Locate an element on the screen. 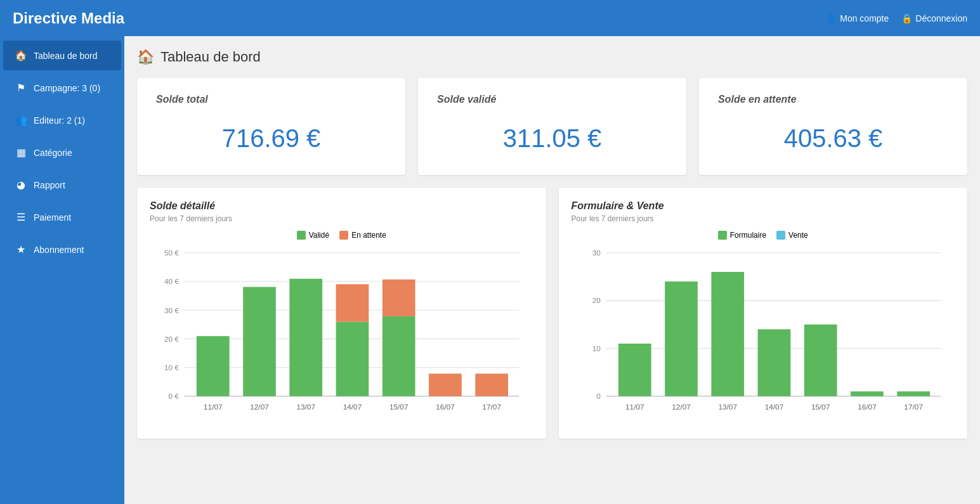  legend-label-formulaire: Formulaire is located at coordinates (748, 235).